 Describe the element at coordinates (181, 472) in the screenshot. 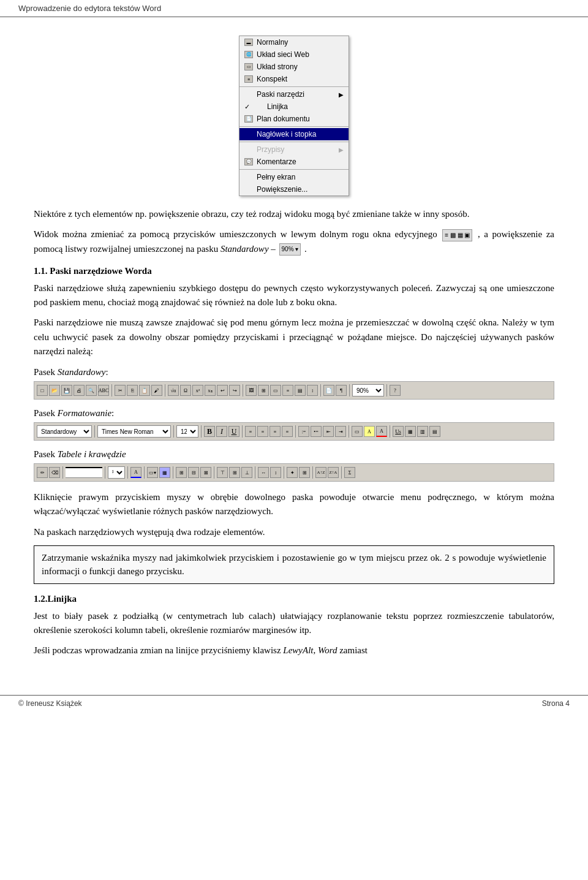

I see `tab-insert-table: ⊞` at that location.